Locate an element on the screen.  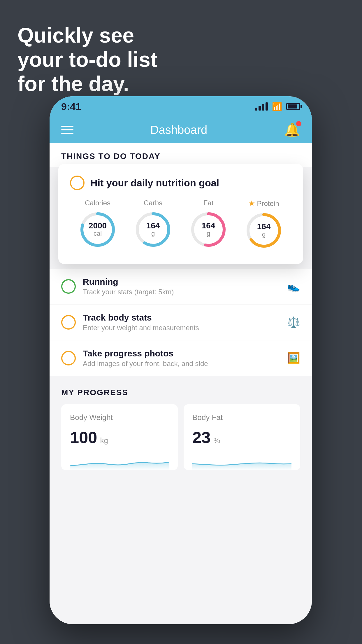
headline: Quickly see your to-do list for the day. is located at coordinates (87, 60).